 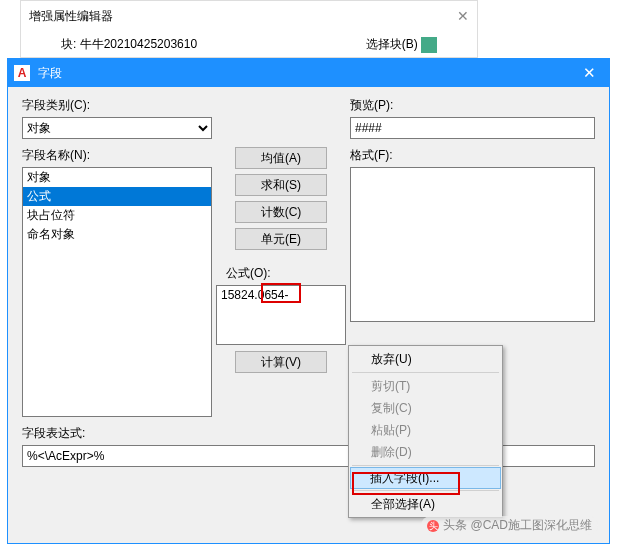 What do you see at coordinates (426, 386) in the screenshot?
I see `menu-cut: 剪切(T)` at bounding box center [426, 386].